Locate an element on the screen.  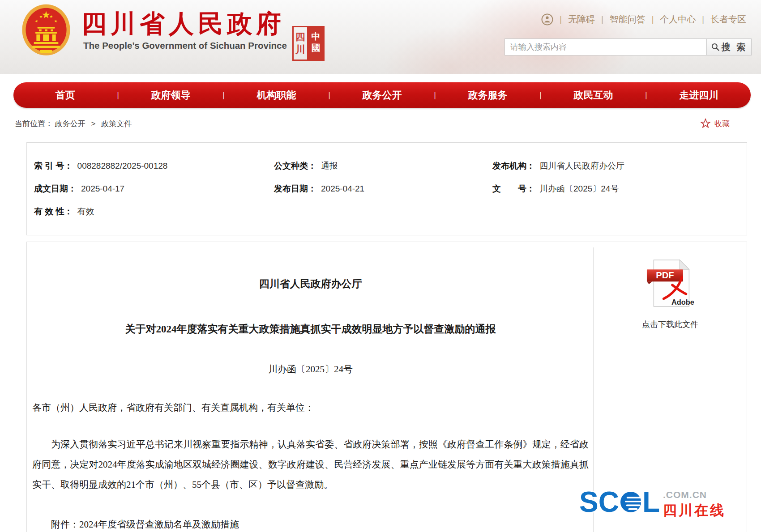
meta-document-type: 公文种类： 通报 is located at coordinates (383, 166).